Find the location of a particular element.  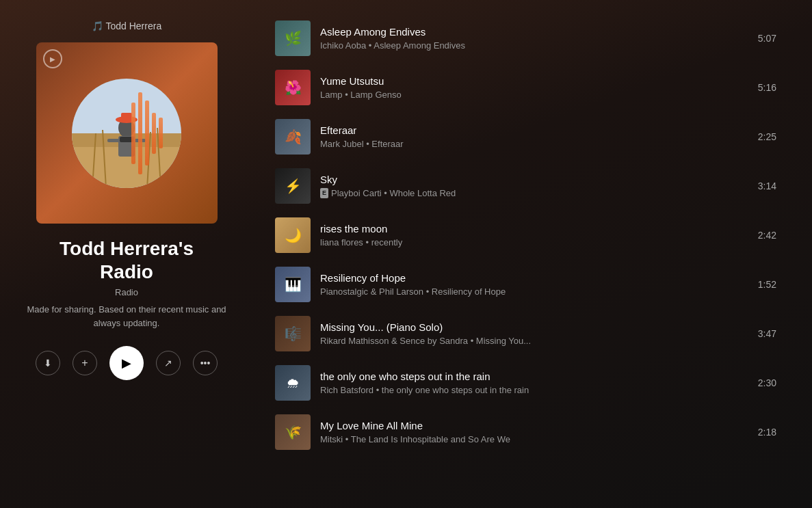

track-meta: Rich Batsford • the only one who steps o… is located at coordinates (529, 390).